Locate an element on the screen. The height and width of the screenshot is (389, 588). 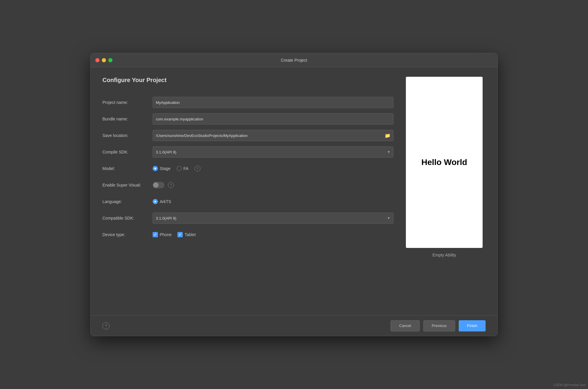
device-phone-checkbox-box is located at coordinates (155, 235).